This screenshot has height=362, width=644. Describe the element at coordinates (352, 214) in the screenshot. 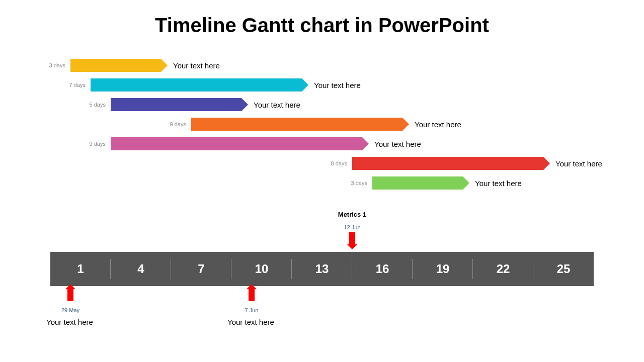

I see `metrics-label: Metrics 1` at that location.